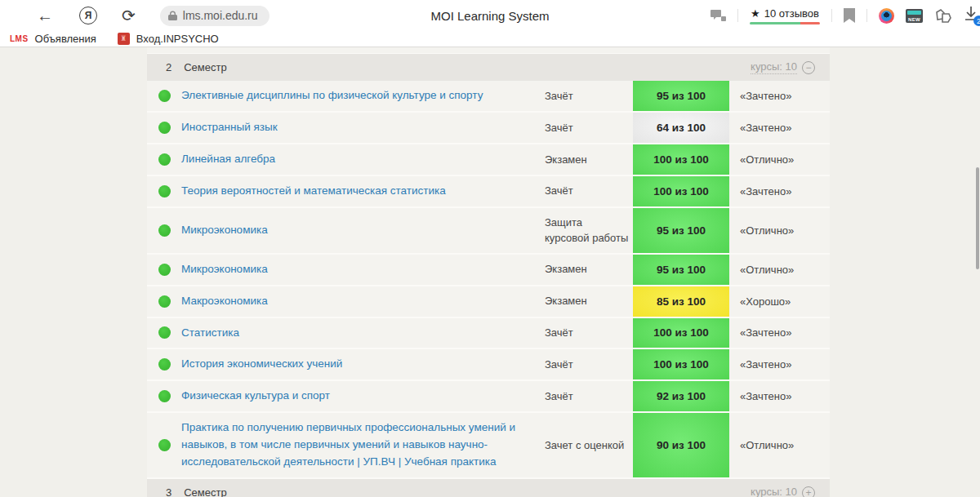 Image resolution: width=980 pixels, height=497 pixels. Describe the element at coordinates (978, 219) in the screenshot. I see `vertical-scrollbar` at that location.